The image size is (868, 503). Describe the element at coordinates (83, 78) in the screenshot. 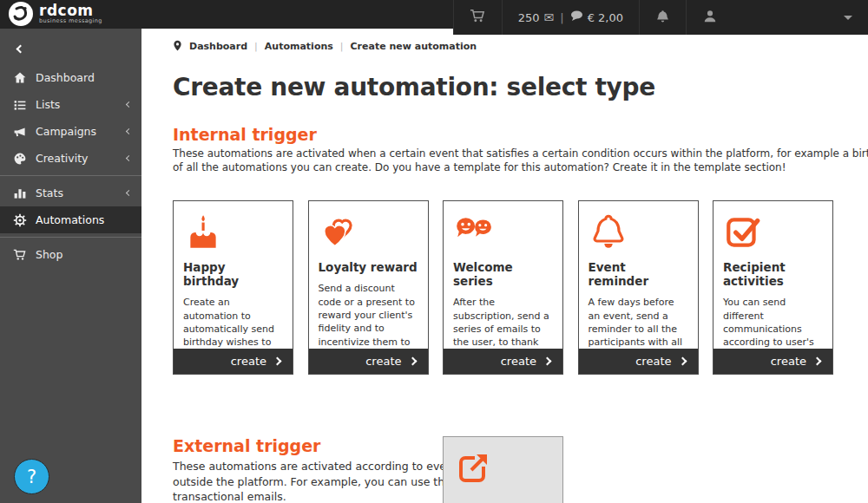

I see `sidebar-item-label: Dashboard` at that location.